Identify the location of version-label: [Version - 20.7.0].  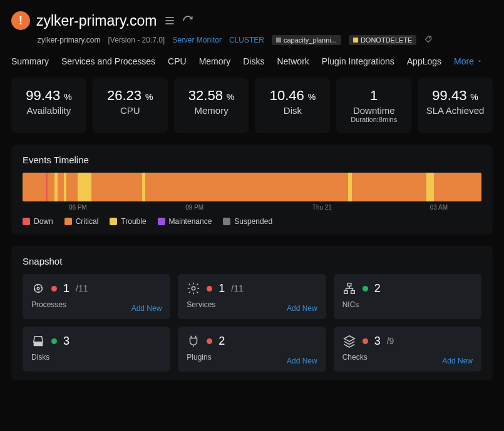
(136, 40).